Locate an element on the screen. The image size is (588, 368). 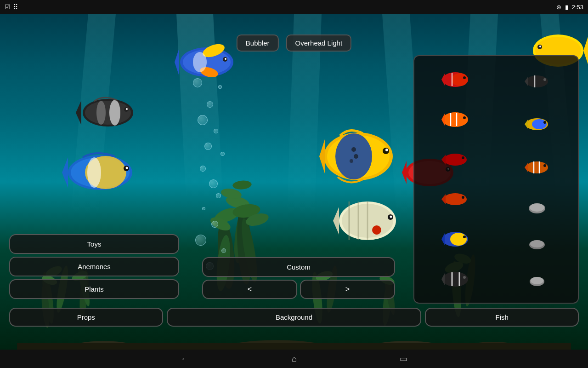
menu-icon: ⠿ is located at coordinates (16, 7).